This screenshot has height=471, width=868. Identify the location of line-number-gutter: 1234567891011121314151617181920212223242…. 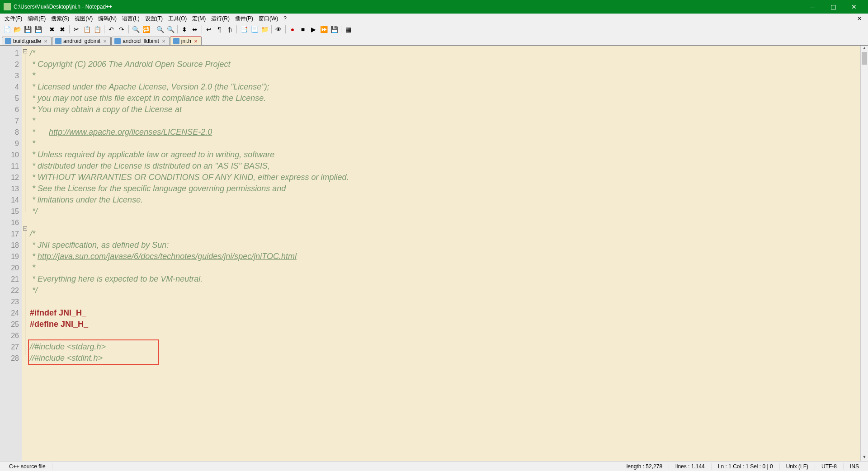
(11, 253).